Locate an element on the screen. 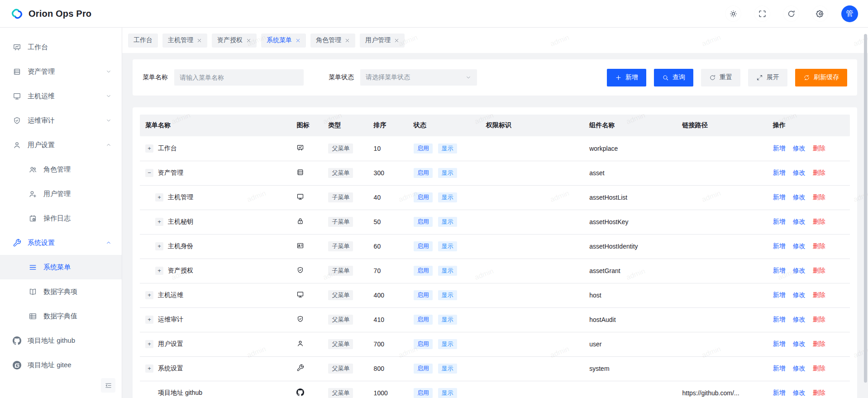  table-row-5: +资产授权子菜单70启用显示assetGrant新增修改删除 is located at coordinates (495, 271).